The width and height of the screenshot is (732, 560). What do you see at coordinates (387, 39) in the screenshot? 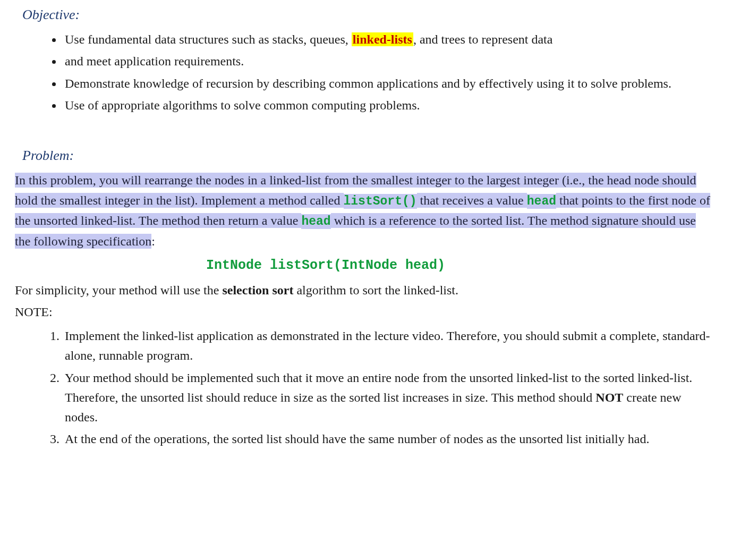
I see `objective-item-1: Use fundamental data structures such as …` at bounding box center [387, 39].